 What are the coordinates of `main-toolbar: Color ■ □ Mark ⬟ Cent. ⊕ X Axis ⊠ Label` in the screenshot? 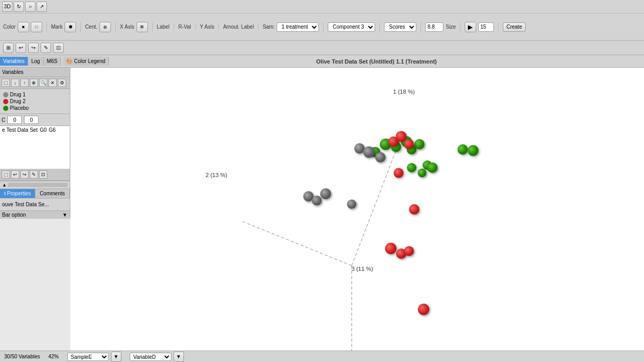 It's located at (322, 27).